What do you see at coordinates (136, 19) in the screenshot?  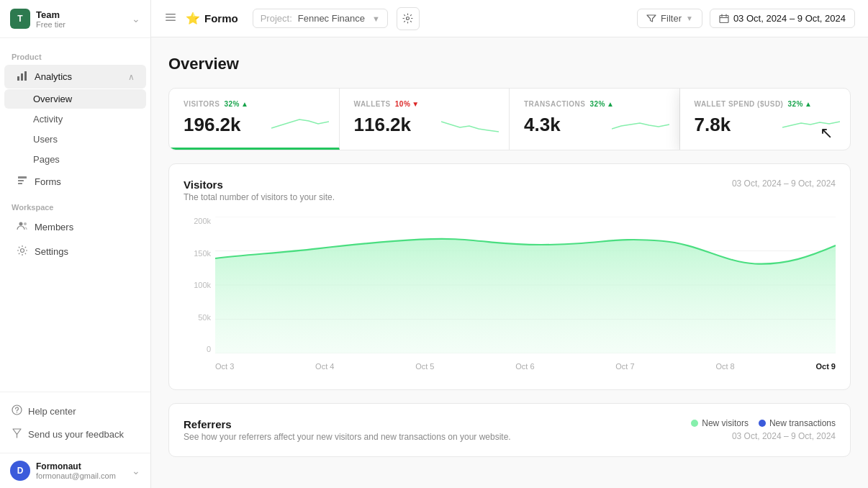 I see `team-chevron-icon: ⌄` at bounding box center [136, 19].